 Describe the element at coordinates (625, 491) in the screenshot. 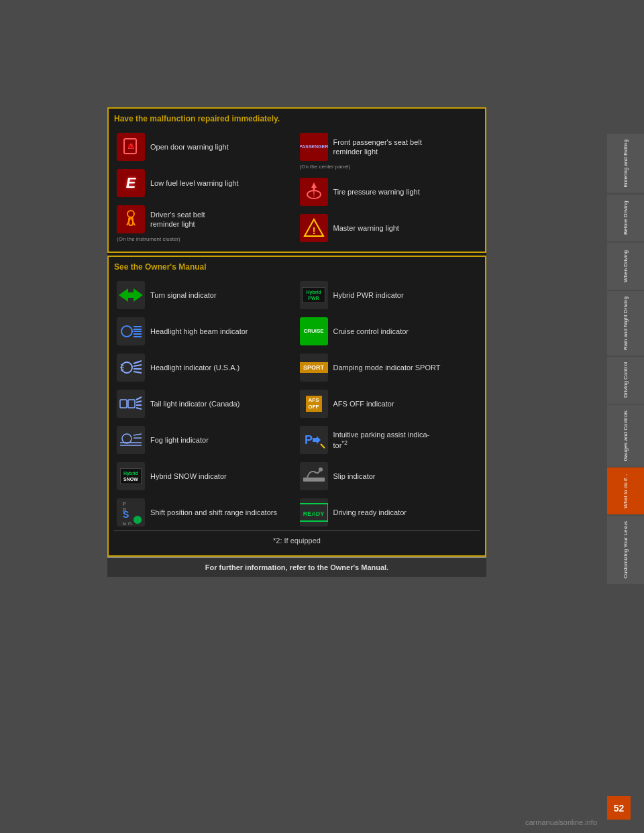

I see `sidebar-tab-what-to-do: What to do if...` at that location.